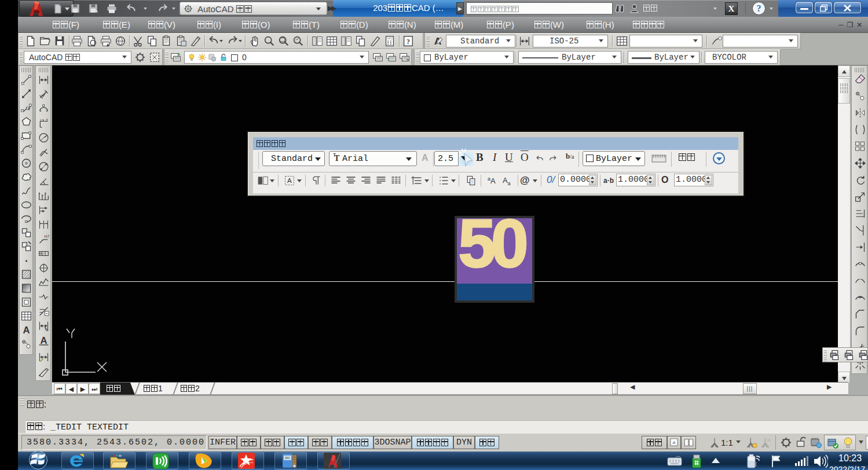 This screenshot has width=868, height=470. Describe the element at coordinates (287, 458) in the screenshot. I see `svg-text: 360` at that location.